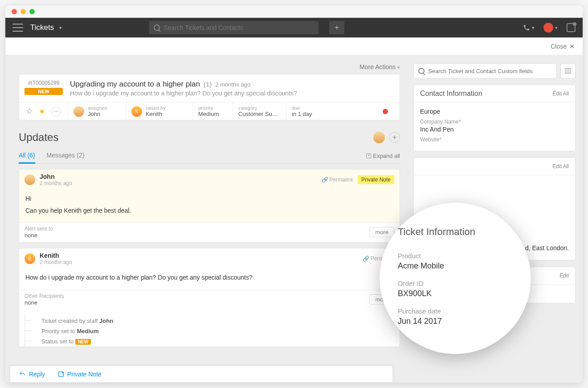  What do you see at coordinates (455, 278) in the screenshot?
I see `ticket-info-magnifier: Ticket Information Product Acme Mobile O…` at bounding box center [455, 278].